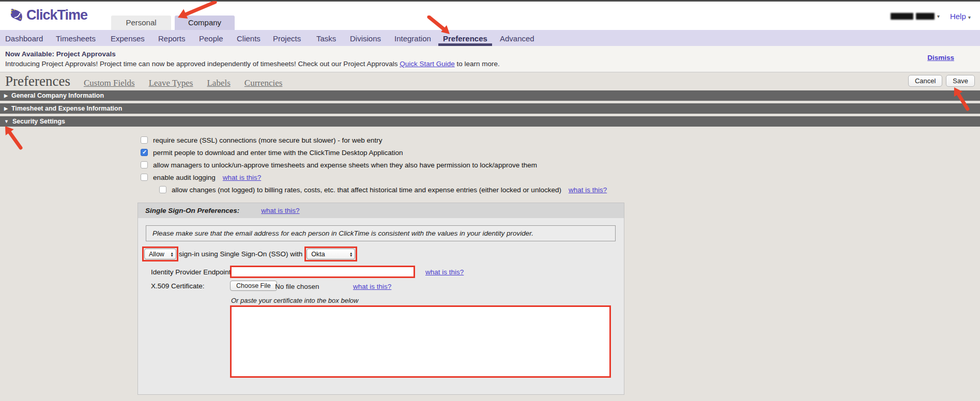  I want to click on nav-item-advanced: Advanced, so click(517, 38).